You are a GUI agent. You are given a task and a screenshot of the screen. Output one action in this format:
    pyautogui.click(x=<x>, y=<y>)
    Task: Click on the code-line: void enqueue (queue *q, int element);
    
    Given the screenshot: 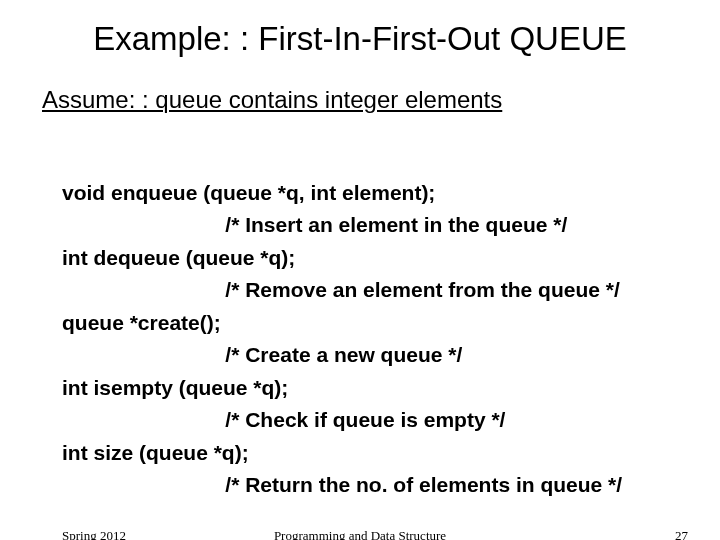 What is the action you would take?
    pyautogui.click(x=248, y=192)
    